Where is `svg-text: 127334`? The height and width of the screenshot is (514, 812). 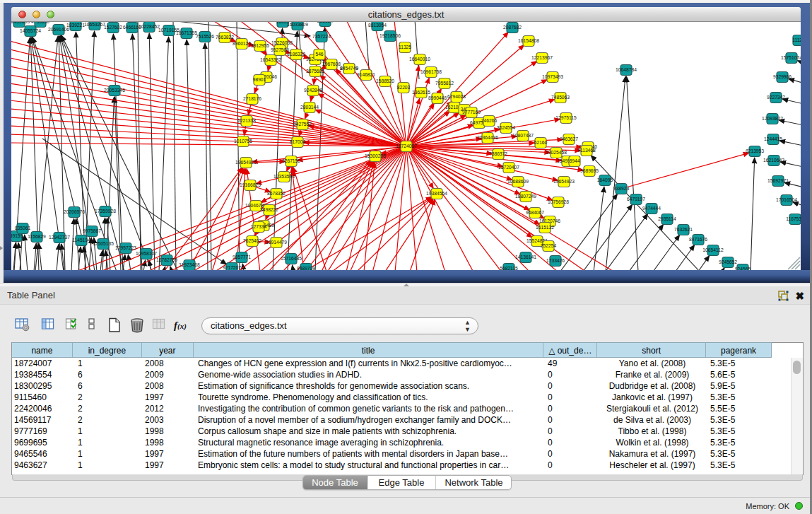
svg-text: 127334 is located at coordinates (259, 226).